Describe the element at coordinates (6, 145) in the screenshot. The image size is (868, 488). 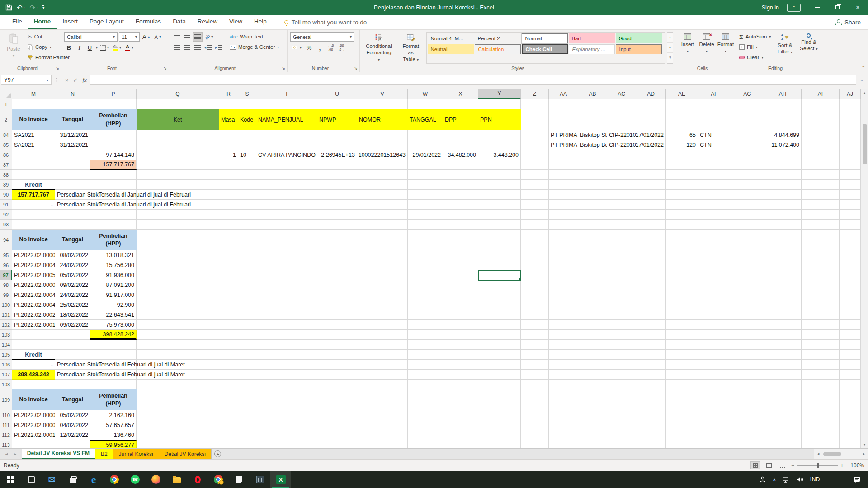
I see `row-header-85: 85` at that location.